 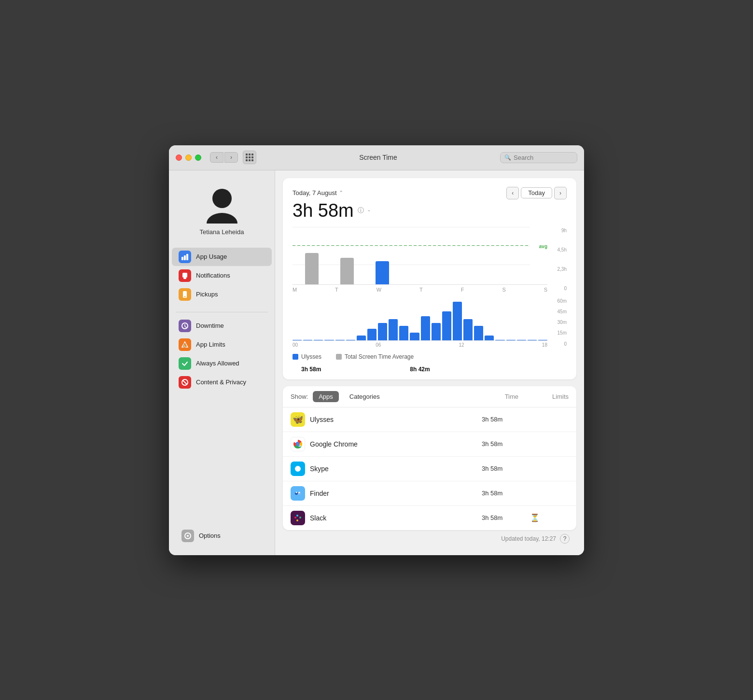 I want to click on finder-icon, so click(x=298, y=493).